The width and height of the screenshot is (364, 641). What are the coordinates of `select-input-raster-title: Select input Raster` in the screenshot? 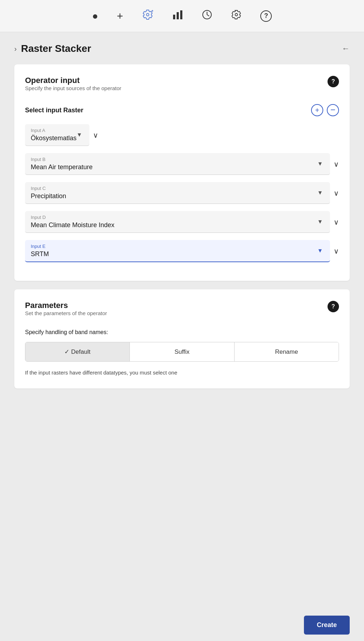 It's located at (54, 110).